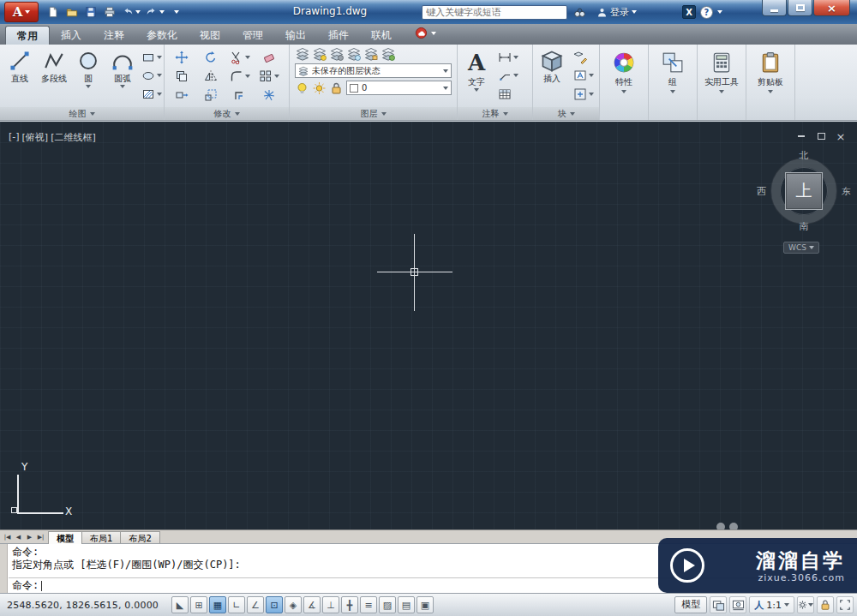 The height and width of the screenshot is (616, 857). I want to click on polar-tracking-toggle: ∠, so click(255, 605).